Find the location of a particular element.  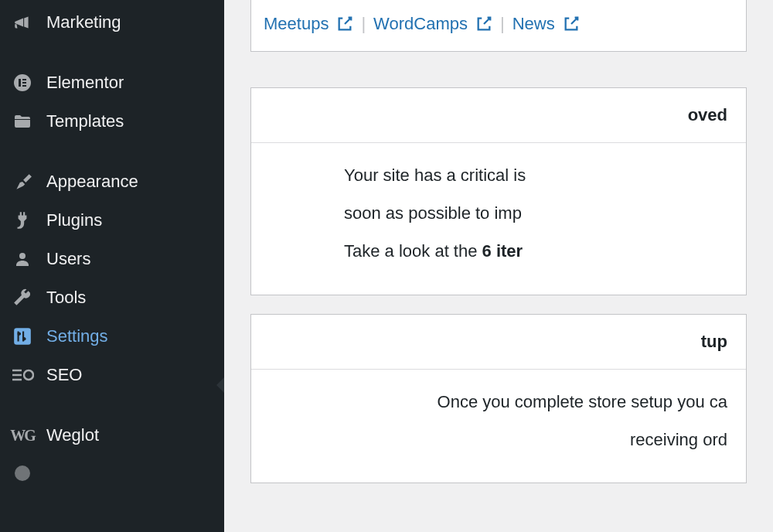

sidebar-item-plugins: Plugins is located at coordinates (112, 220).